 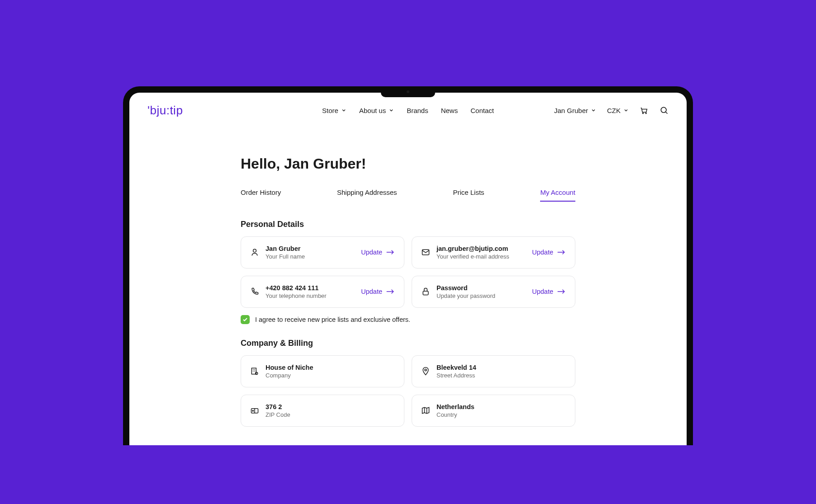 I want to click on nav-brands: Brands, so click(x=417, y=110).